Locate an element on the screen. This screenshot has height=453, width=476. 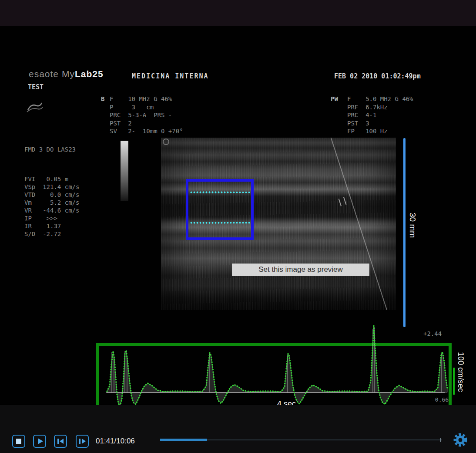
b-mode-label: B is located at coordinates (103, 99).